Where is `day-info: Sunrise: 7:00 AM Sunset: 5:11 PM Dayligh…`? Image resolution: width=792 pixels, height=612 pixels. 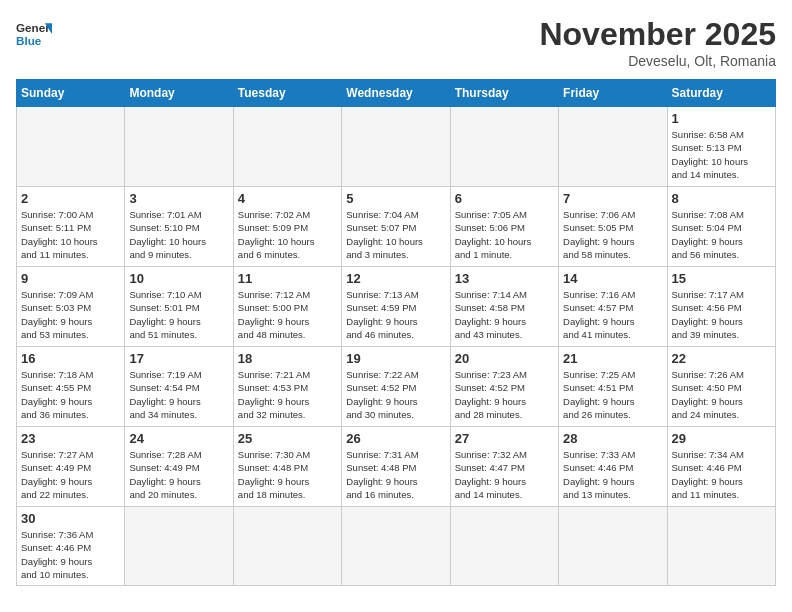 day-info: Sunrise: 7:00 AM Sunset: 5:11 PM Dayligh… is located at coordinates (70, 234).